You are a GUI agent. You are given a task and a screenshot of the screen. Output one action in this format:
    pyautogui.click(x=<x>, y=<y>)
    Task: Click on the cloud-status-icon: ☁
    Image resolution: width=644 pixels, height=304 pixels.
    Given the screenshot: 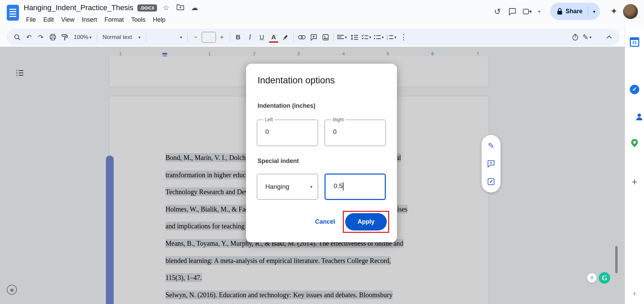 What is the action you would take?
    pyautogui.click(x=195, y=8)
    